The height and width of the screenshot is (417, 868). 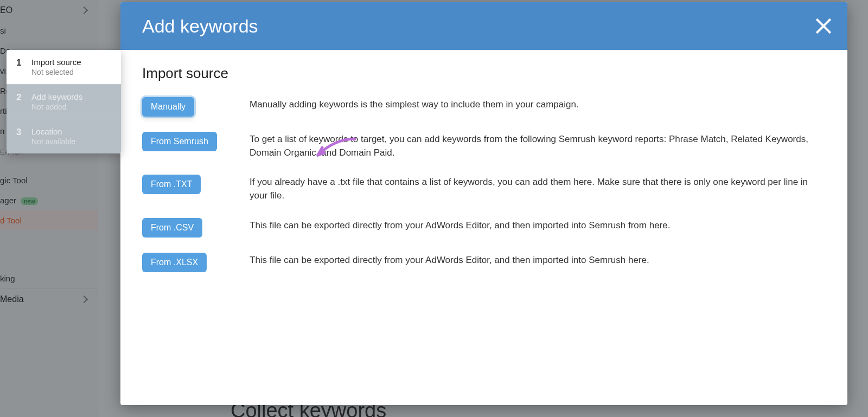 I want to click on wizard-step-1: 1 Import source Not selected, so click(x=64, y=67).